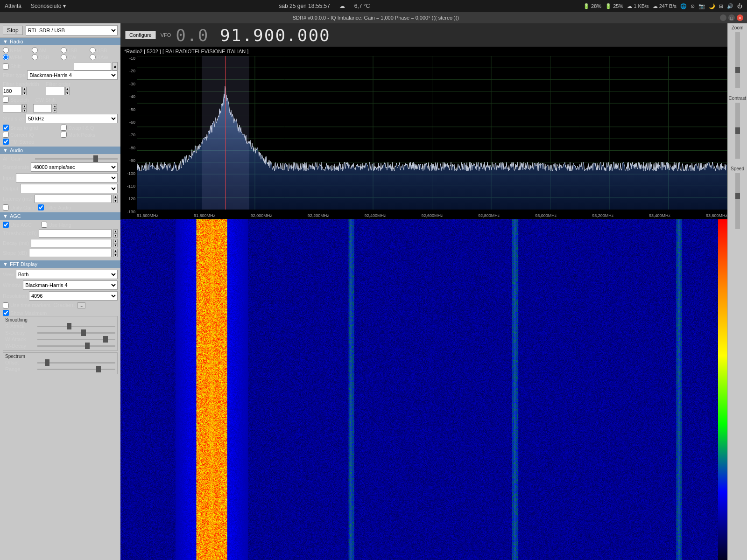  What do you see at coordinates (12, 91) in the screenshot?
I see `filter-bandwidth-input` at bounding box center [12, 91].